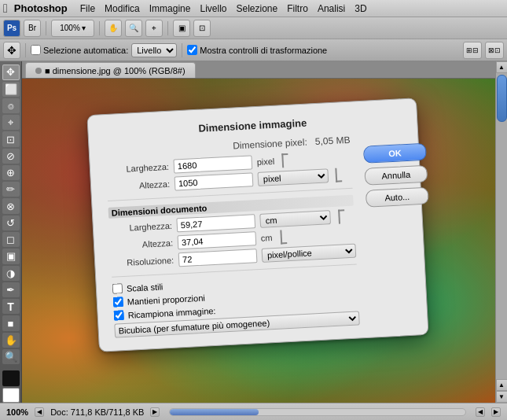 This screenshot has height=420, width=507. Describe the element at coordinates (11, 90) in the screenshot. I see `rect-select-tool: ⬜` at that location.